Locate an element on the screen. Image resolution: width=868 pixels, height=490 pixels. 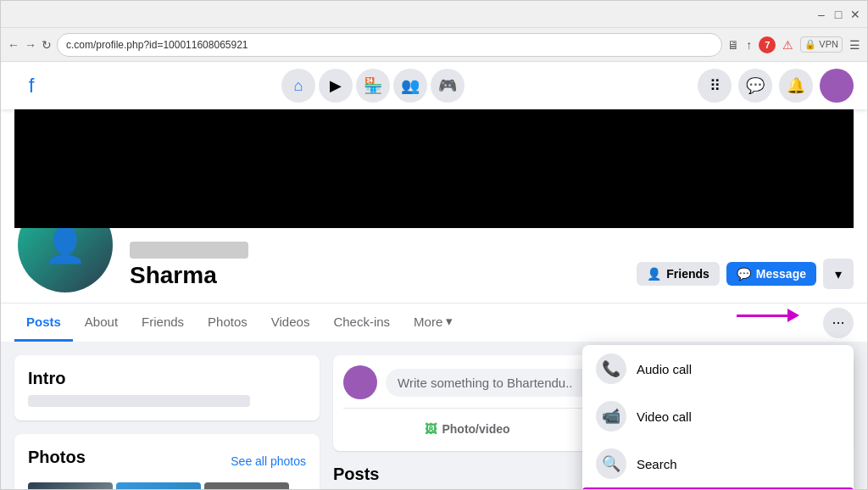
nav-left: f is located at coordinates (31, 86).